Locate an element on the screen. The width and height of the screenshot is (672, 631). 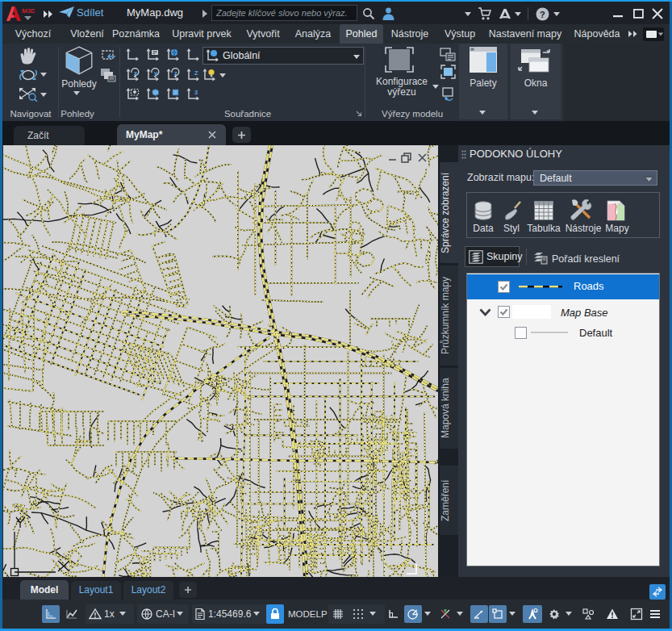
svg-text: 3 is located at coordinates (196, 92).